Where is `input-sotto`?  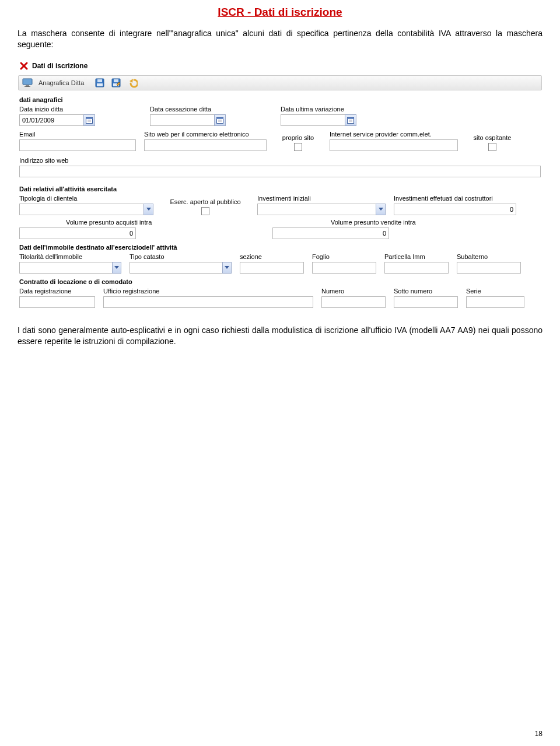
input-sotto is located at coordinates (426, 302).